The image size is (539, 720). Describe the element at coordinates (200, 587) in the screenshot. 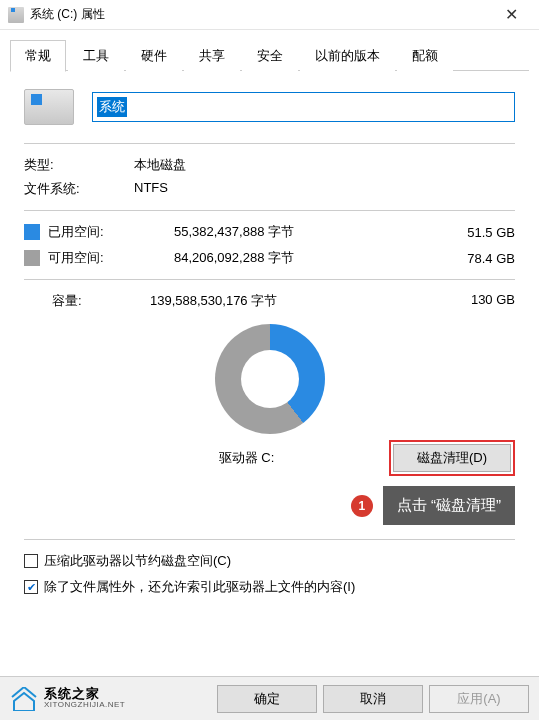

I see `index-label: 除了文件属性外，还允许索引此驱动器上文件的内容(I)` at that location.